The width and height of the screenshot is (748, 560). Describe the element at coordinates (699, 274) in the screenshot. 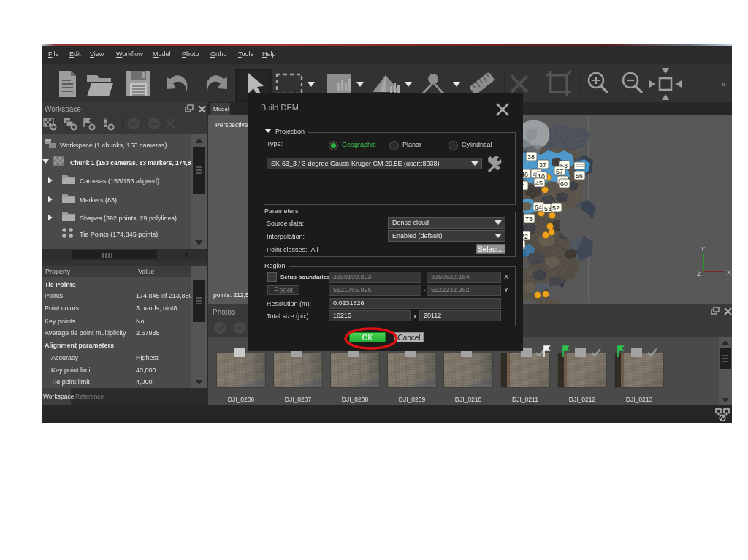

I see `svg-text: Z` at that location.